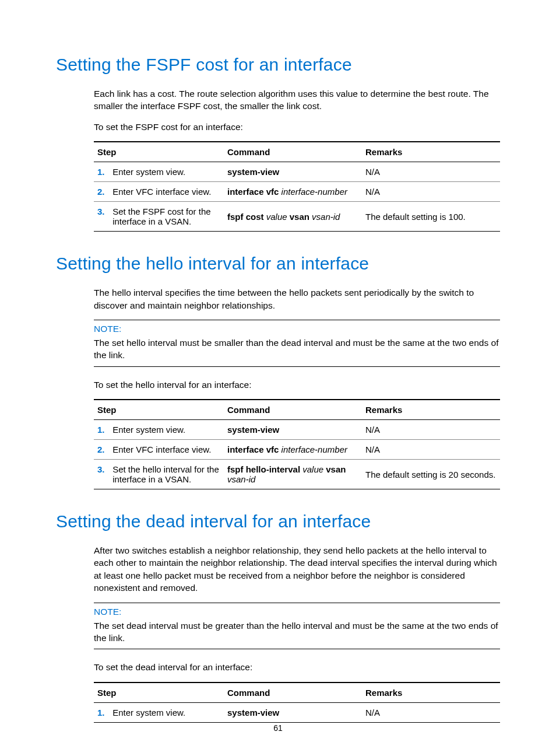 This screenshot has height=756, width=556. I want to click on section-heading: Setting the FSPF cost for an interface, so click(278, 65).